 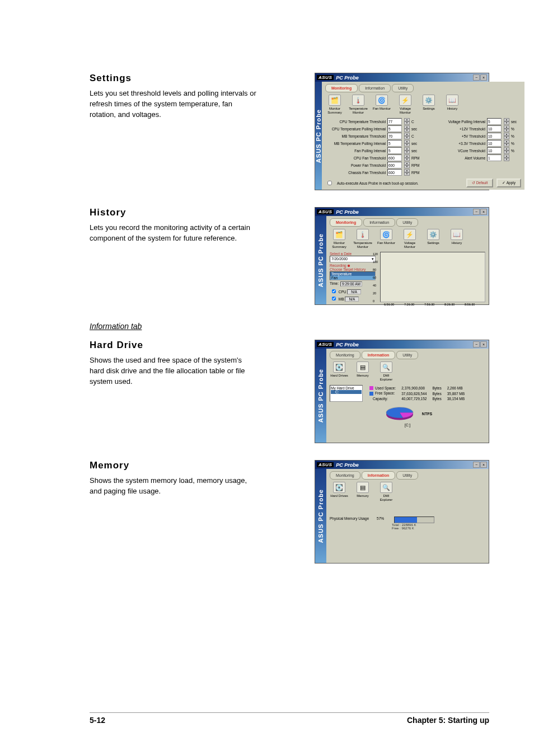 I want to click on main-tabs: Monitoring Information Utility, so click(x=423, y=88).